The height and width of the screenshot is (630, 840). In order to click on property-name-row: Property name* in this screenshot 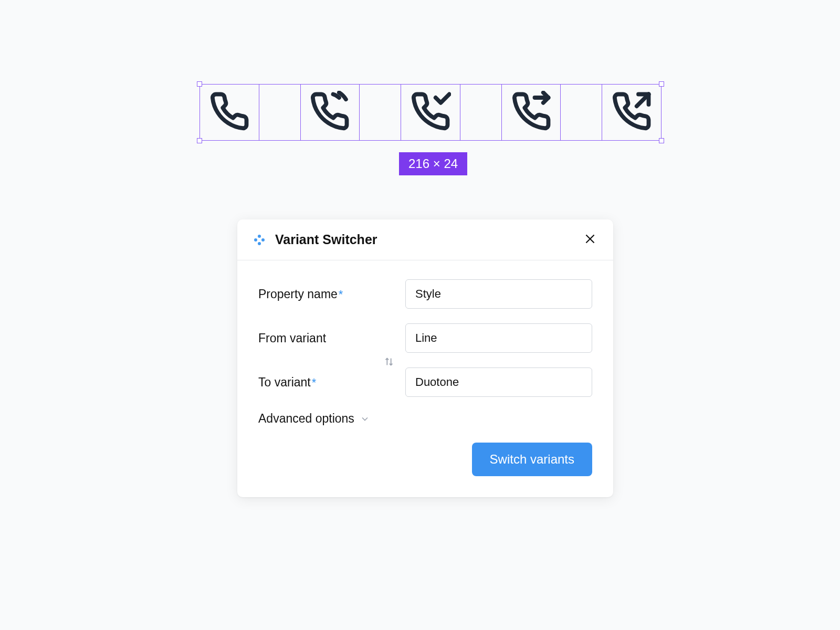, I will do `click(425, 294)`.